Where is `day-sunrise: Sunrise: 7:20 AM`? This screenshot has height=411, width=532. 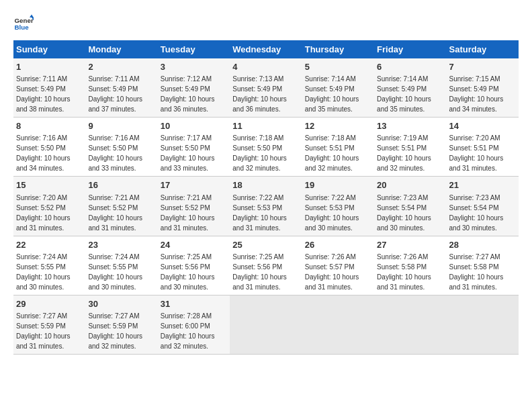
day-sunrise: Sunrise: 7:20 AM is located at coordinates (42, 197).